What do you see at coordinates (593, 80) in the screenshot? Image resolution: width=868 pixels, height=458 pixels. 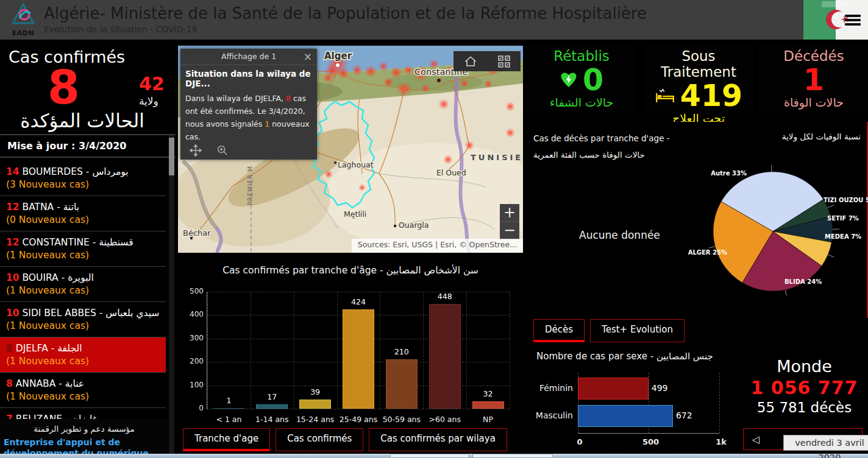 I see `recovered-count: 0` at bounding box center [593, 80].